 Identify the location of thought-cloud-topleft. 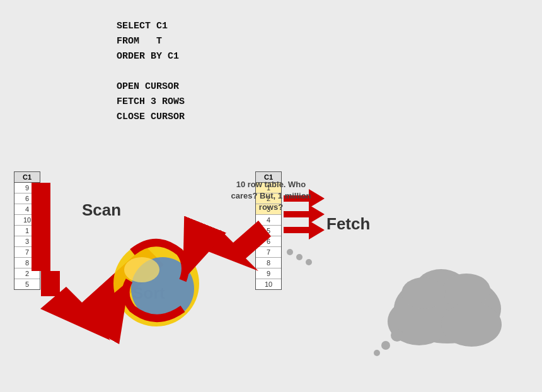
(424, 293).